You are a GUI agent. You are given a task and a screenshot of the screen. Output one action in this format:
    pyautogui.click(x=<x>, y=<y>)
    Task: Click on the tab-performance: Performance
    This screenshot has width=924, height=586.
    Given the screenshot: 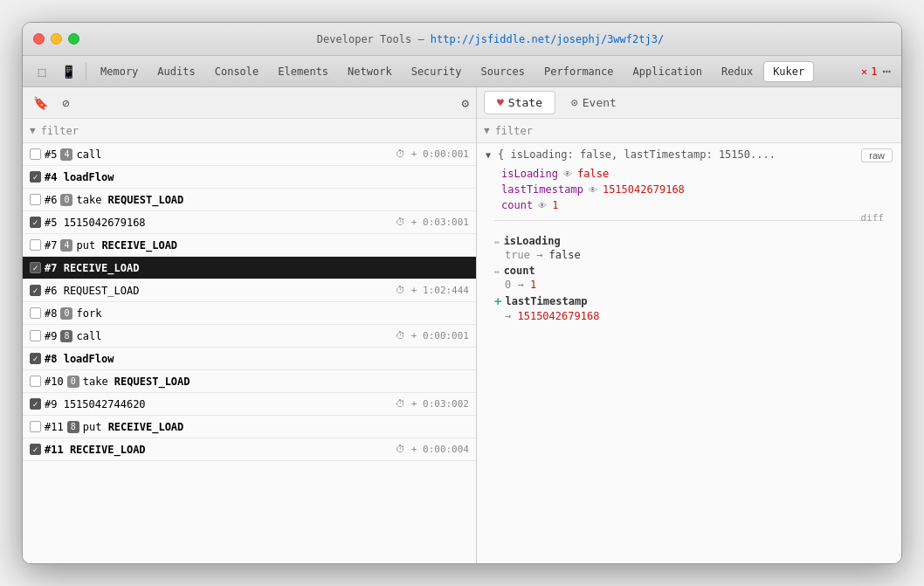 What is the action you would take?
    pyautogui.click(x=578, y=72)
    